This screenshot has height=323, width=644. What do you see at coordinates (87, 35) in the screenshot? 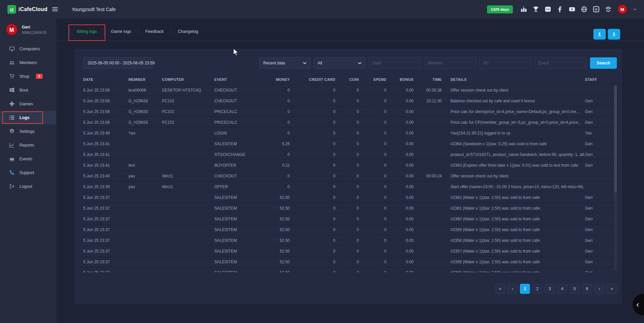
I see `tab-billing-logs: Billing logs` at bounding box center [87, 35].